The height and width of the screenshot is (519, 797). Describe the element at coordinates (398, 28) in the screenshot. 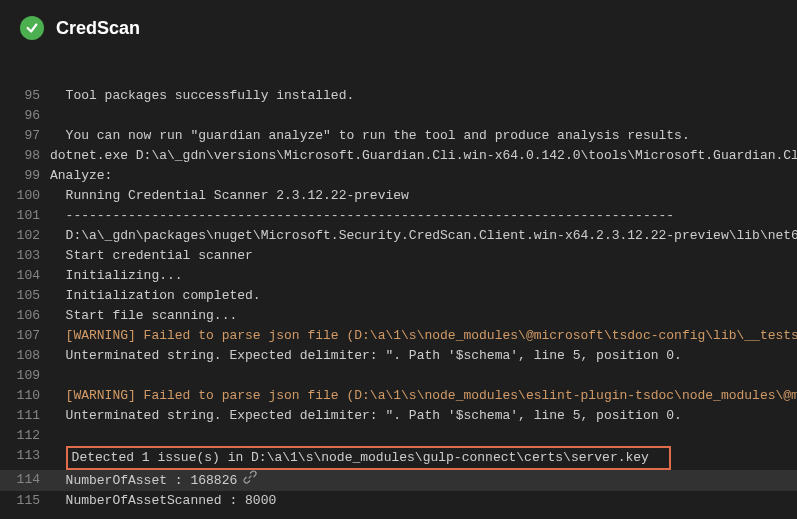

I see `header: CredScan` at that location.